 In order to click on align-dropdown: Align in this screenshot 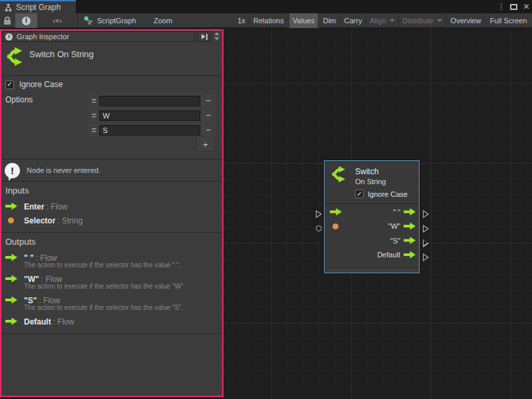, I will do `click(383, 21)`.